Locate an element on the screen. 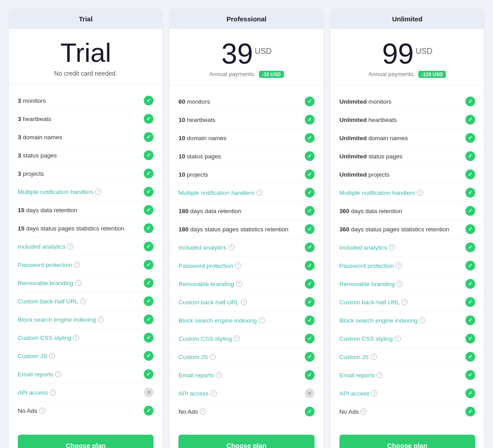 This screenshot has width=493, height=448. plan-price-unlimited: 99USD is located at coordinates (408, 54).